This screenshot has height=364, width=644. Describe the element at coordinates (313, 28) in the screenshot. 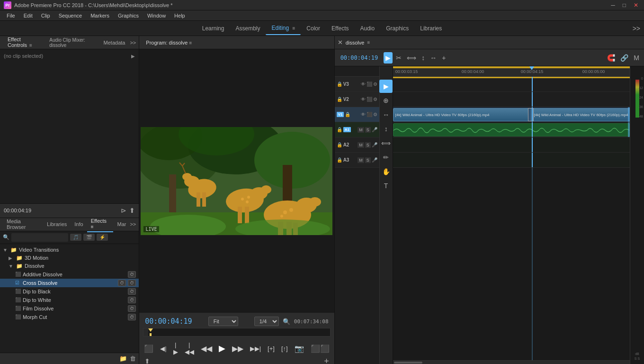

I see `tab-color: Color` at that location.